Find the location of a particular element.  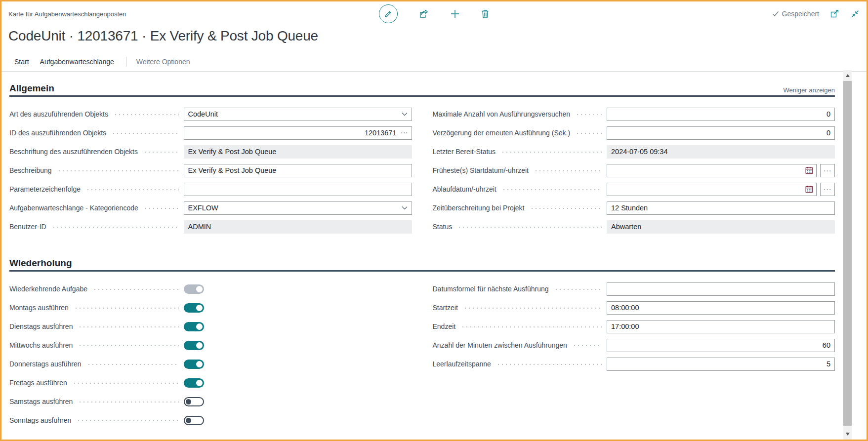

run-tuesday-field: Dienstags ausführen is located at coordinates (210, 326).